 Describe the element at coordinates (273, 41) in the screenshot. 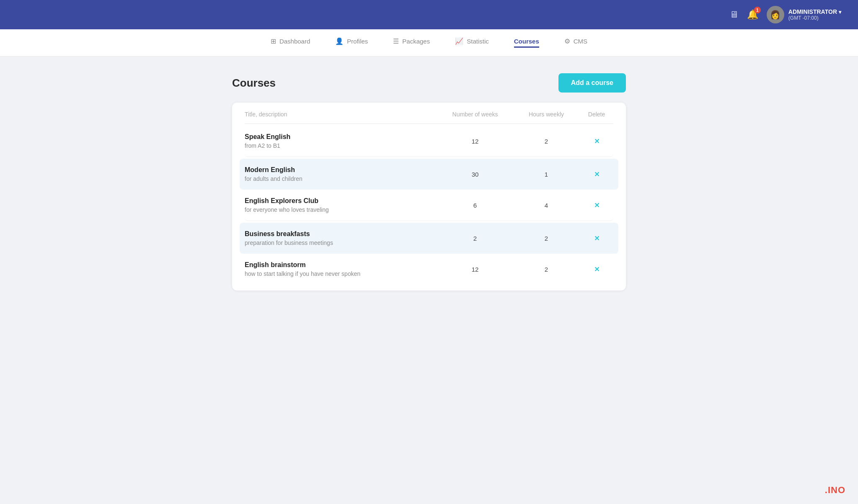

I see `dashboard-icon: ⊞` at that location.